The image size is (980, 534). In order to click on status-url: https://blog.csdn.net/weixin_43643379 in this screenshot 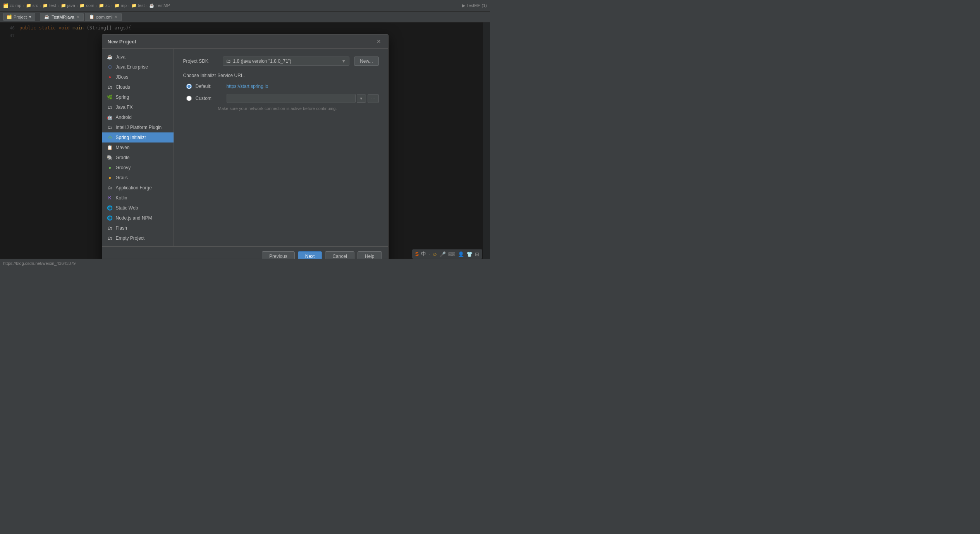, I will do `click(40, 263)`.